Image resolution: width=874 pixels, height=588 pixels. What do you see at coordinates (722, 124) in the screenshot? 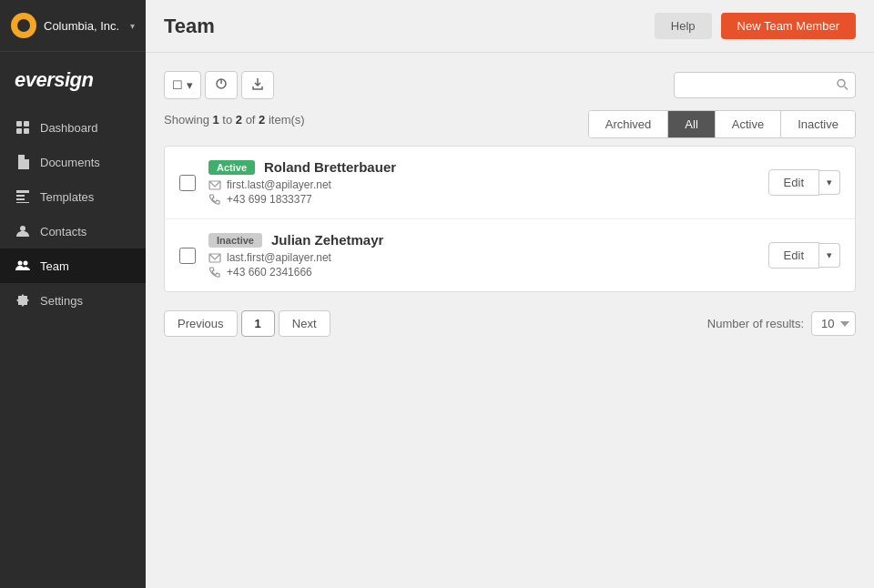
I see `filter-tabs: Archived All Active Inactive` at bounding box center [722, 124].